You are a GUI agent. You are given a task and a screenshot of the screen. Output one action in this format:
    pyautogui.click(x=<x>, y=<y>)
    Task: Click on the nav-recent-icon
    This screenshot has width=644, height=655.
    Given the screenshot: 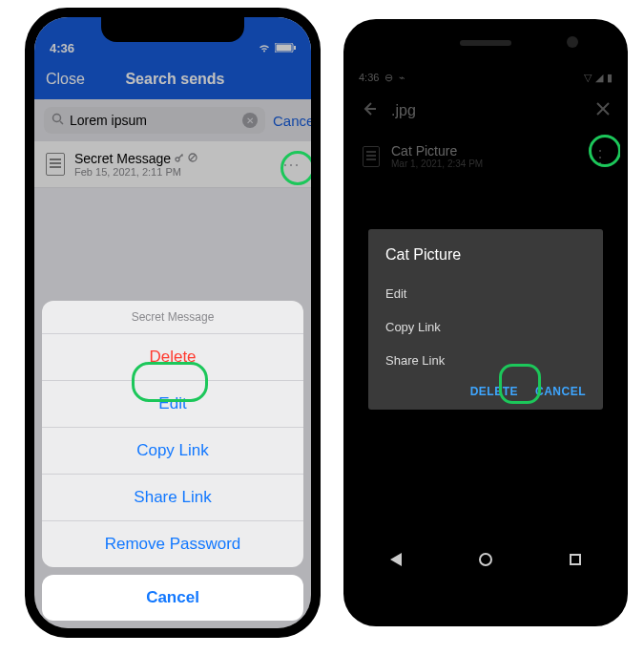 What is the action you would take?
    pyautogui.click(x=575, y=560)
    